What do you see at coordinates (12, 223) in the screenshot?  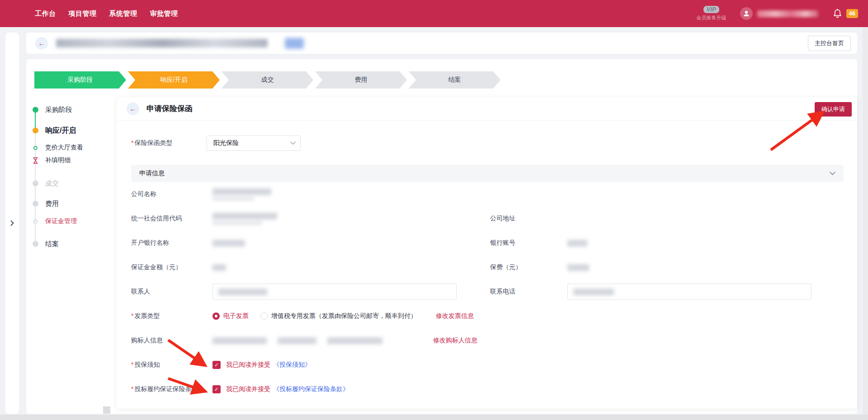 I see `chevron-right-icon` at bounding box center [12, 223].